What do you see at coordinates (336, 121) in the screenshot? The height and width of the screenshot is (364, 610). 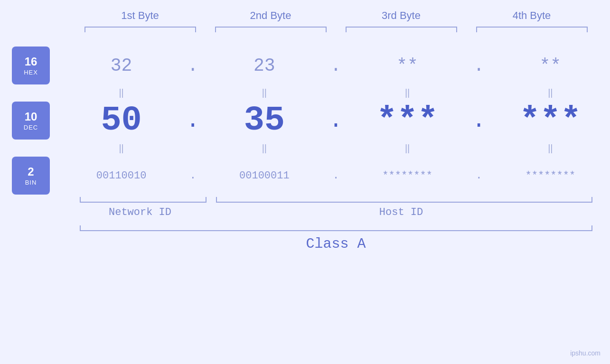 I see `dec-dot2: .` at bounding box center [336, 121].